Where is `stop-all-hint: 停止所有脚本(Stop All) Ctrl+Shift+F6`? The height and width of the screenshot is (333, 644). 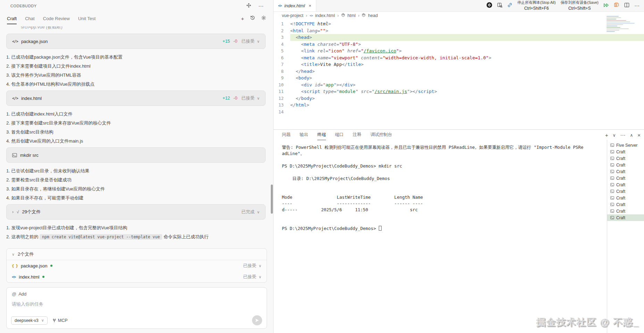
stop-all-hint: 停止所有脚本(Stop All) Ctrl+Shift+F6 is located at coordinates (537, 6).